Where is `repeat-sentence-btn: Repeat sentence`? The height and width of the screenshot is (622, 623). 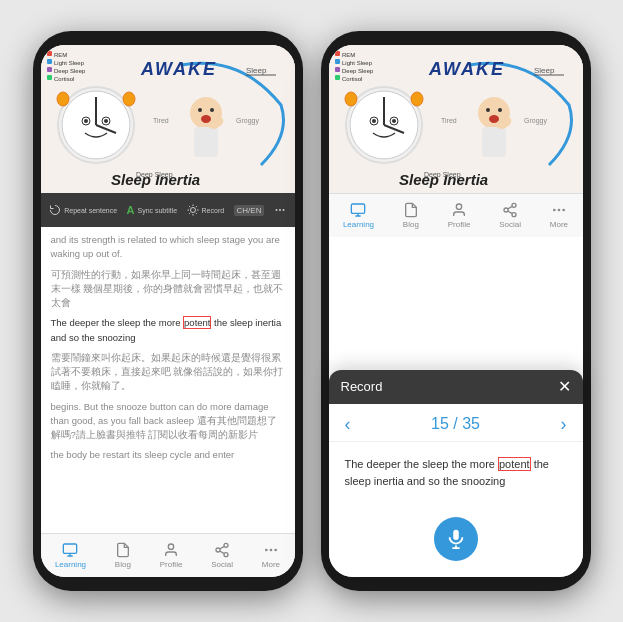 repeat-sentence-btn: Repeat sentence is located at coordinates (83, 210).